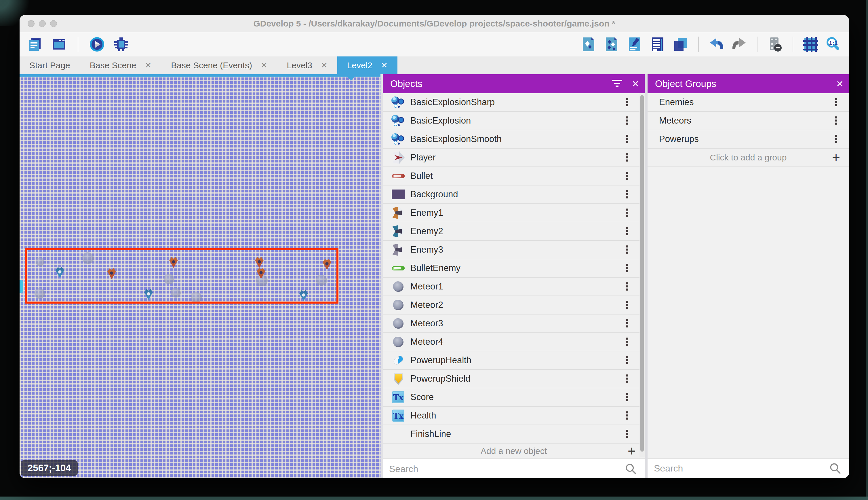 The width and height of the screenshot is (868, 500). Describe the element at coordinates (514, 451) in the screenshot. I see `add-new-object-button: Add a new object` at that location.